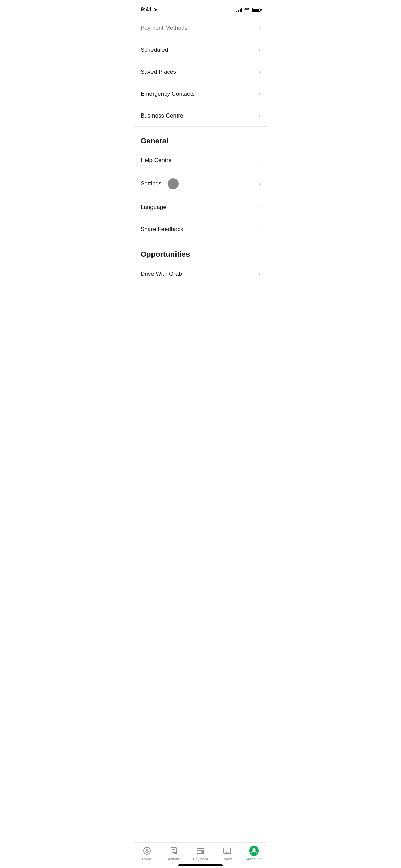 This screenshot has width=401, height=868. Describe the element at coordinates (200, 168) in the screenshot. I see `content-wrapper: Payment Methods › Scheduled › Saved Plac…` at that location.